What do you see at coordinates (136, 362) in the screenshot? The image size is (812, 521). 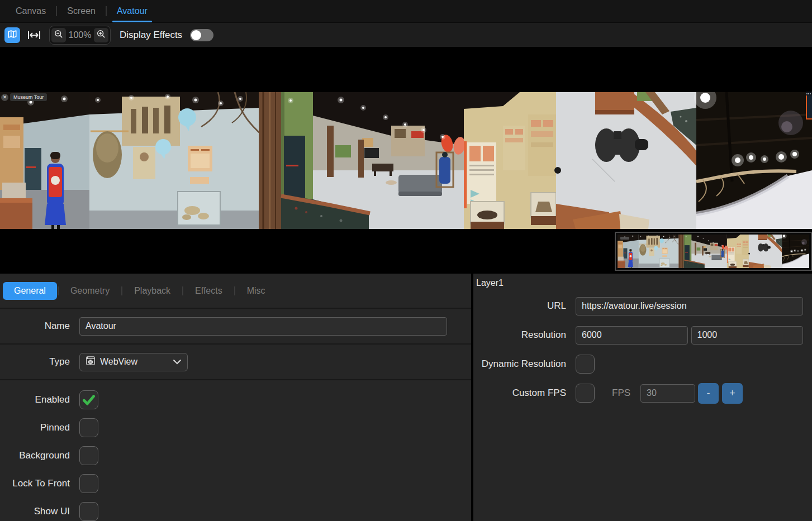 I see `type-value: WebView` at bounding box center [136, 362].